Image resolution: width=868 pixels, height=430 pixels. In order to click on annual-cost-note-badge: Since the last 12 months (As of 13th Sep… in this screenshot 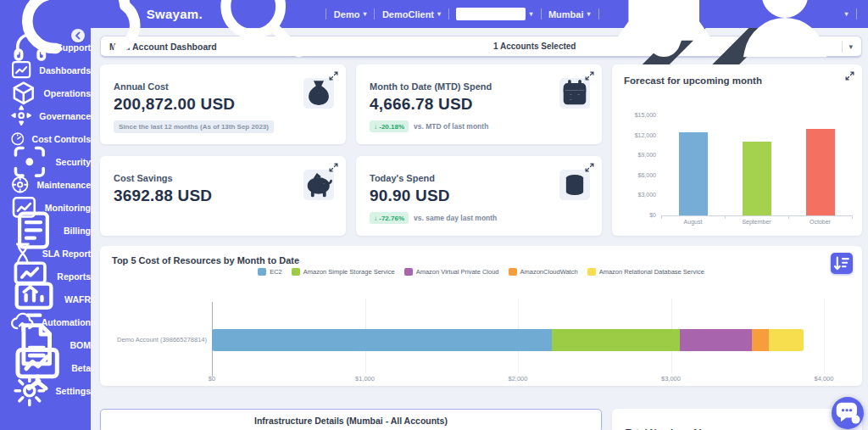, I will do `click(193, 127)`.